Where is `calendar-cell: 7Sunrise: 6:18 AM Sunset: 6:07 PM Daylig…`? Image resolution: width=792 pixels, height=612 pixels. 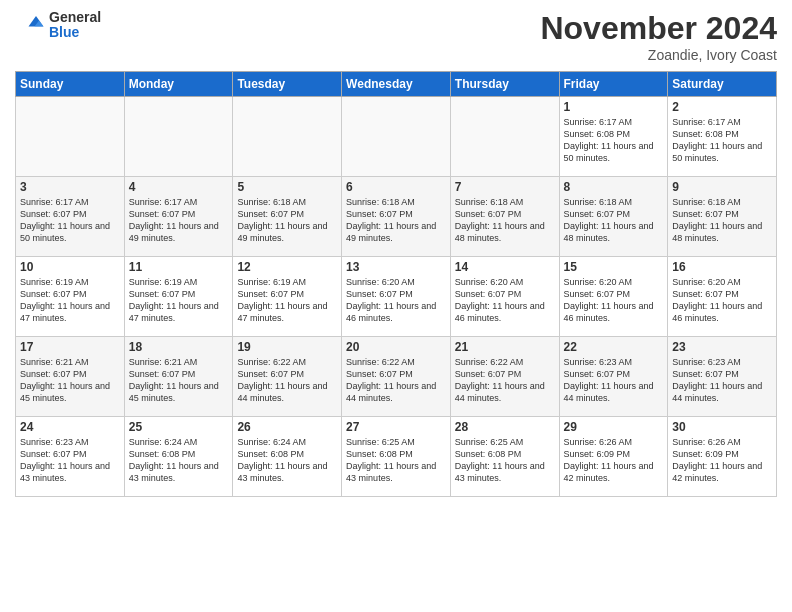 calendar-cell: 7Sunrise: 6:18 AM Sunset: 6:07 PM Daylig… is located at coordinates (504, 217).